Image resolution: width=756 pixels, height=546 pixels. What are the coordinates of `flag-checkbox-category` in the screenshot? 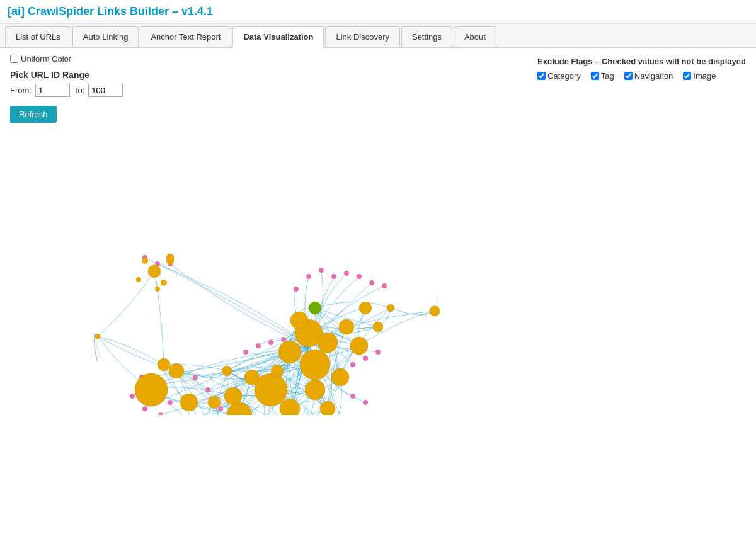 It's located at (542, 76).